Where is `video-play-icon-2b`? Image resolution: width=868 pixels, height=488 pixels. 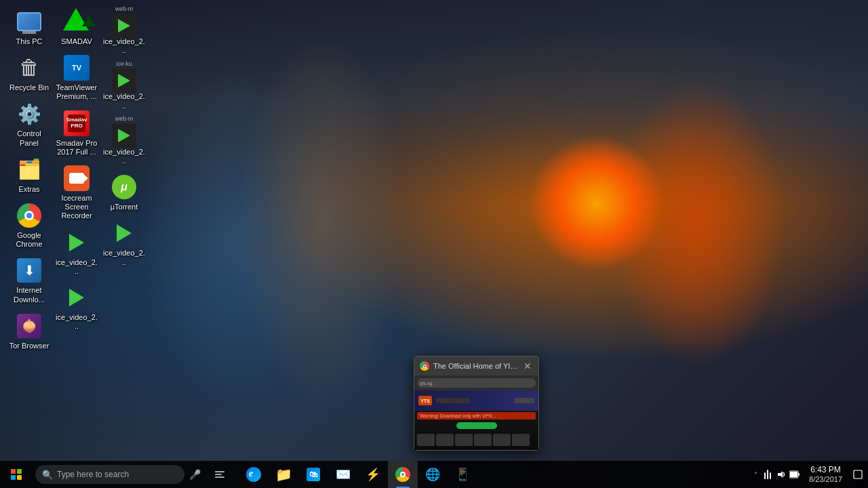 video-play-icon-2b is located at coordinates (77, 298).